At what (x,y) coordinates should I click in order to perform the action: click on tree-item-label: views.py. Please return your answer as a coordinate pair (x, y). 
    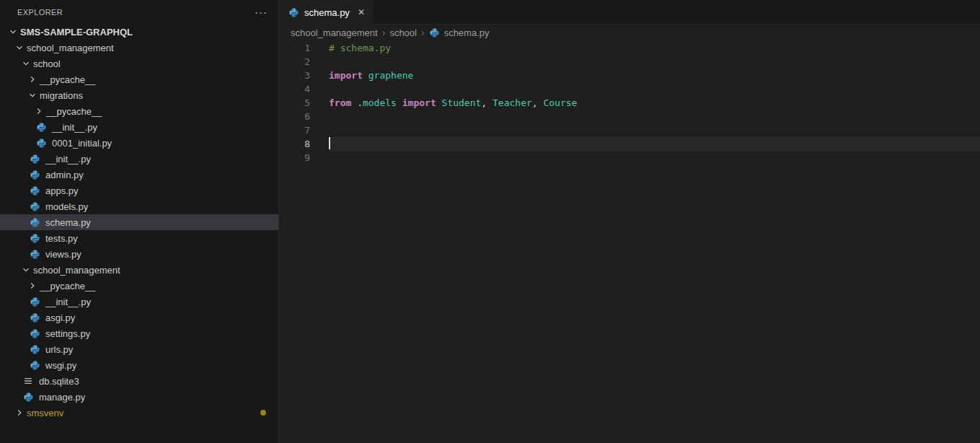
    Looking at the image, I should click on (63, 254).